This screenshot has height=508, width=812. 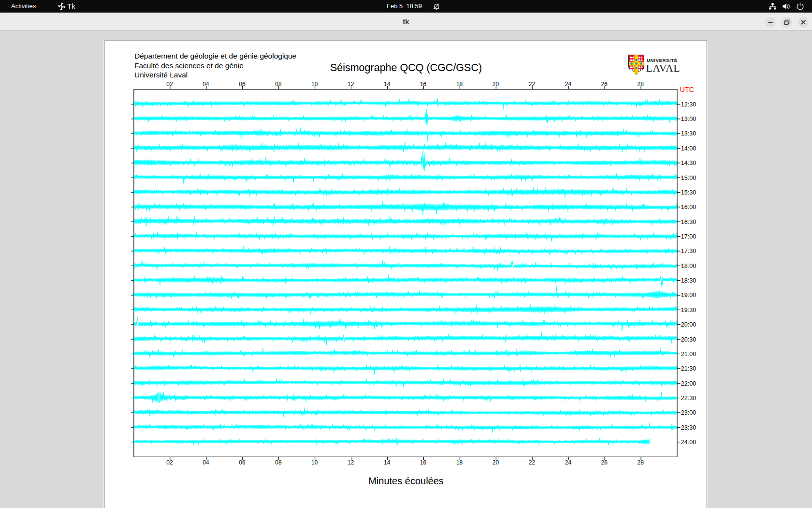 I want to click on svg-text: 17:30, so click(x=688, y=251).